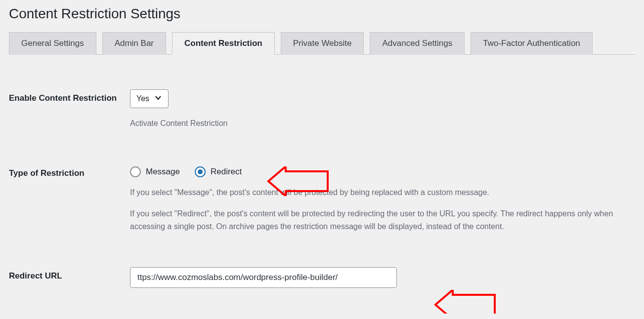 The image size is (644, 319). I want to click on label-type-restriction: Type of Restriction, so click(69, 171).